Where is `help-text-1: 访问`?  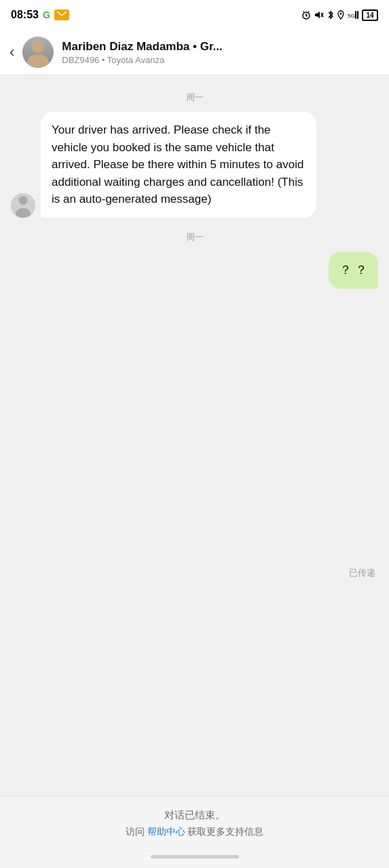 help-text-1: 访问 is located at coordinates (136, 831).